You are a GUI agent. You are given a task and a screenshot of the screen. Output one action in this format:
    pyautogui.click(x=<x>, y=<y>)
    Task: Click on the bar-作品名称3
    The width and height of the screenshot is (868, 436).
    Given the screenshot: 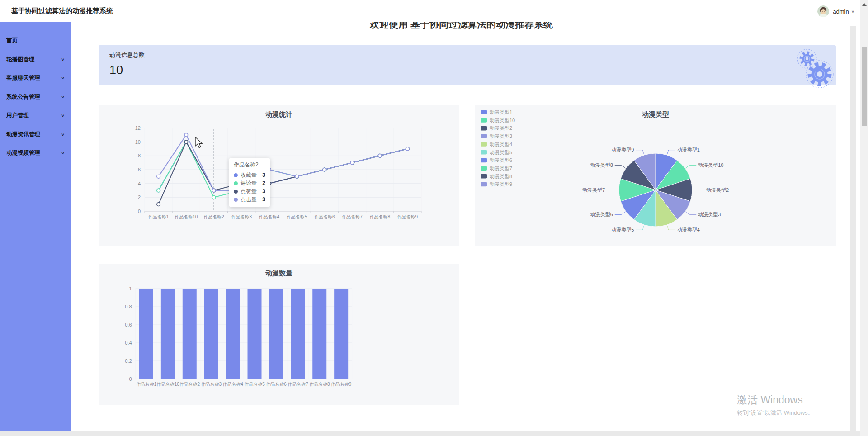 What is the action you would take?
    pyautogui.click(x=212, y=334)
    